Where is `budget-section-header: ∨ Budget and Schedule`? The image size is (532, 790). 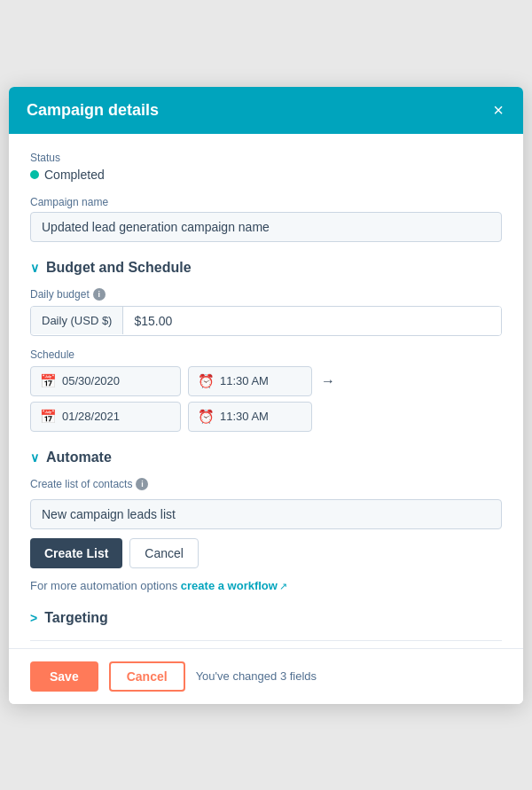
budget-section-header: ∨ Budget and Schedule is located at coordinates (266, 268).